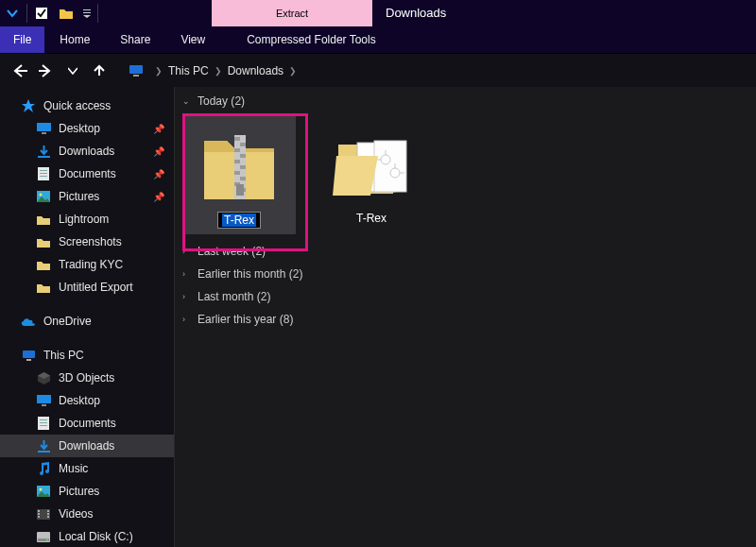  I want to click on sidebar-item-lightroom: Lightroom, so click(87, 219).